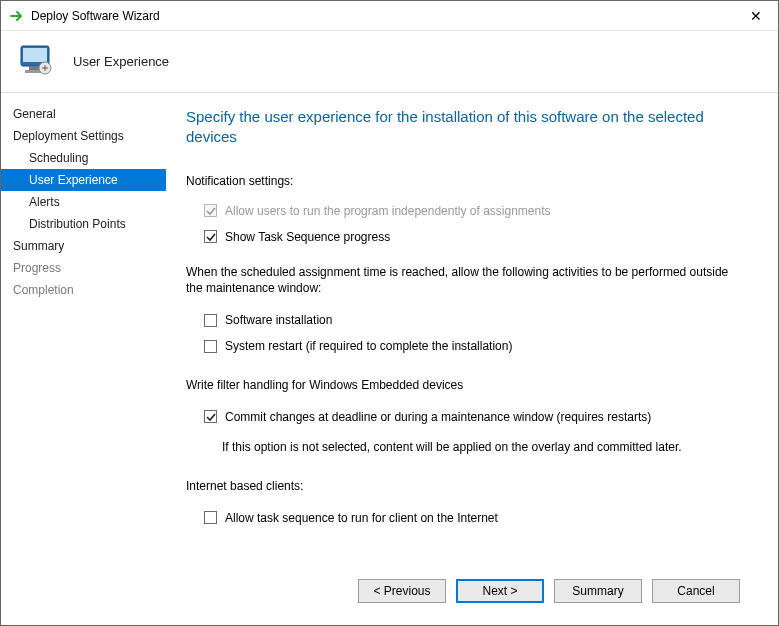  Describe the element at coordinates (500, 591) in the screenshot. I see `next-button: Next >` at that location.